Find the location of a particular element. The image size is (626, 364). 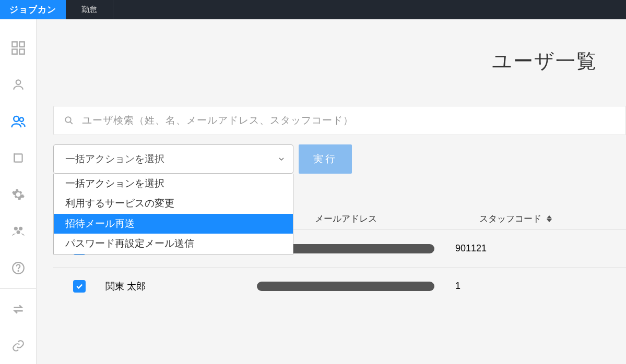

group-icon is located at coordinates (18, 231).